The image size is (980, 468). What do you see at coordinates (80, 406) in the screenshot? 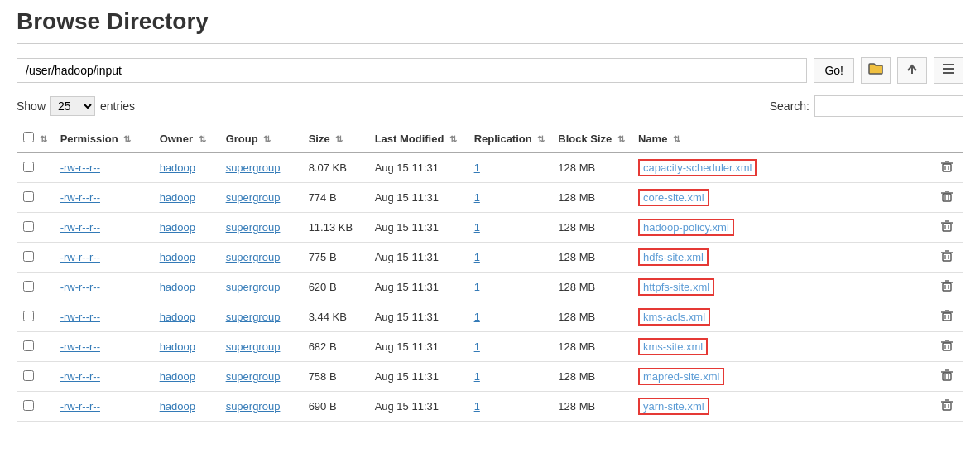
I see `permission-link-8: -rw-r--r--` at bounding box center [80, 406].